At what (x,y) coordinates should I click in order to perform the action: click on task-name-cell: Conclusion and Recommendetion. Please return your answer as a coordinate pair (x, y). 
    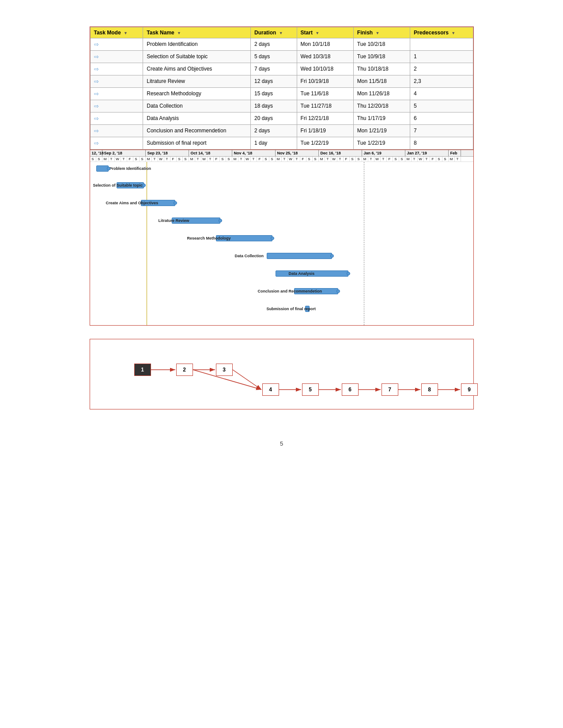
    Looking at the image, I should click on (197, 131).